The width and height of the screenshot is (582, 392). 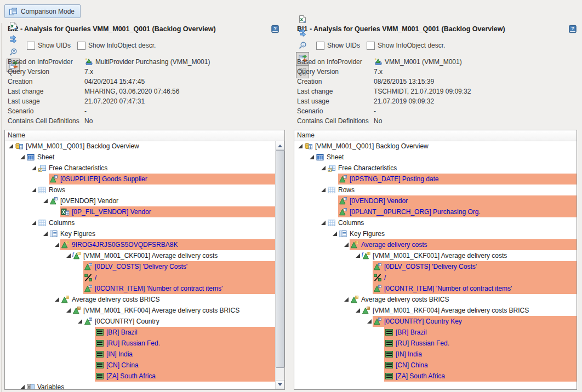 I want to click on search-button, so click(x=303, y=45).